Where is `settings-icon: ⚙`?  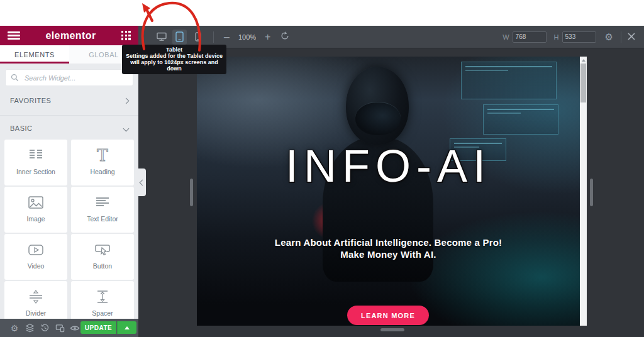
settings-icon: ⚙ is located at coordinates (14, 328).